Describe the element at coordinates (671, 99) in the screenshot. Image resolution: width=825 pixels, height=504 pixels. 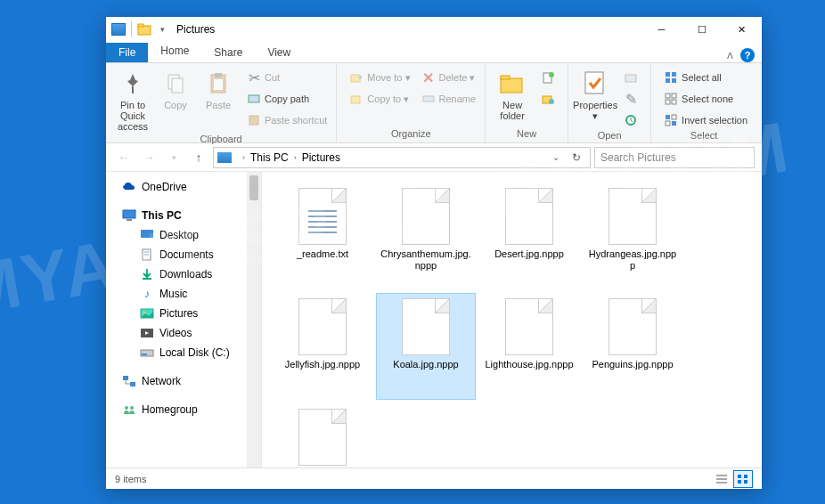
I see `select-none-icon` at that location.